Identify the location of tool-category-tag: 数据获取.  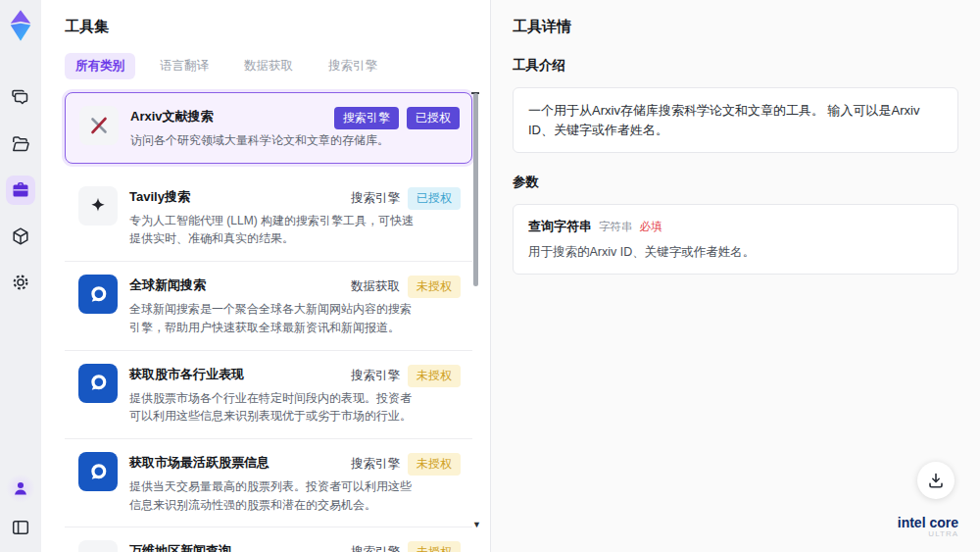
(375, 286).